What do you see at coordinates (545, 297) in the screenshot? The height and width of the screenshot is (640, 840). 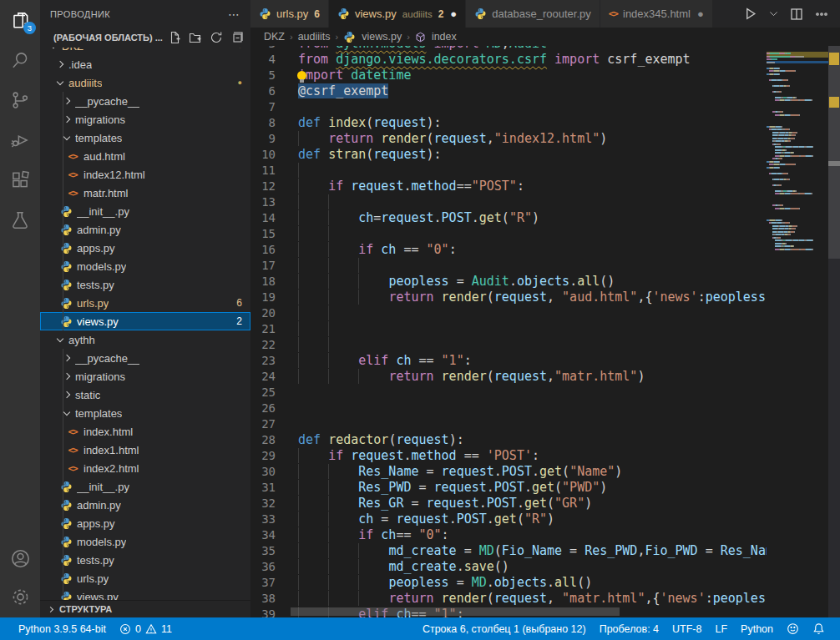 I see `code-line-19: 19 return render(request, "aud.html",{'n…` at bounding box center [545, 297].